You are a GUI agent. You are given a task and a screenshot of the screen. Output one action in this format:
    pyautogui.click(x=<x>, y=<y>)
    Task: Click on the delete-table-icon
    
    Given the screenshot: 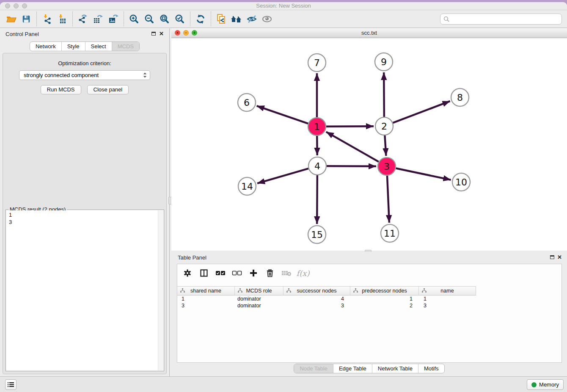 What is the action you would take?
    pyautogui.click(x=286, y=273)
    